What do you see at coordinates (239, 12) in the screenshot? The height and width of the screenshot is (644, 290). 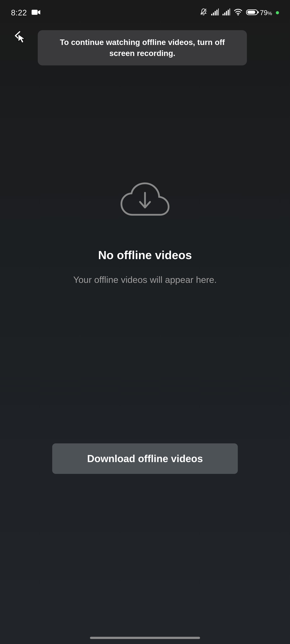 I see `status-bar-right: 79%` at bounding box center [239, 12].